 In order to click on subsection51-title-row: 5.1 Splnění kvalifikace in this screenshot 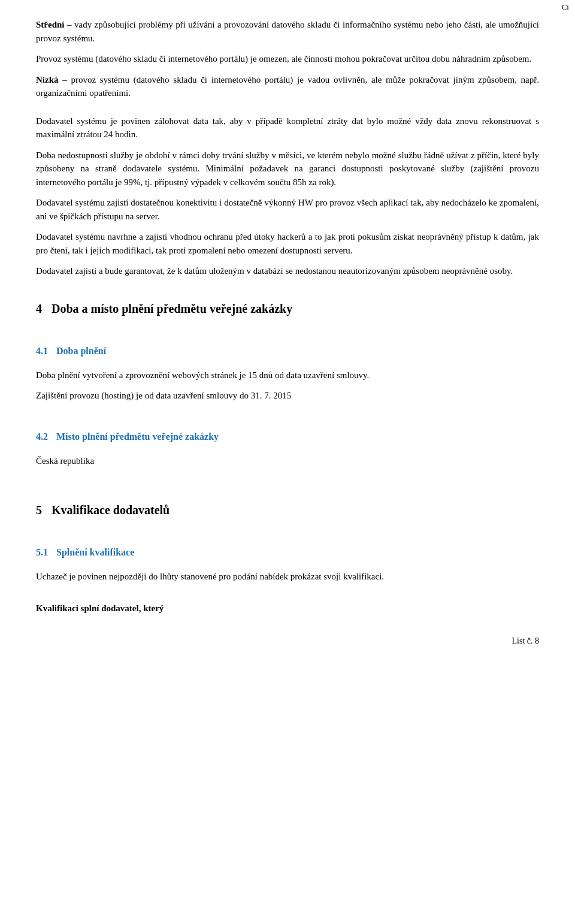, I will do `click(288, 549)`.